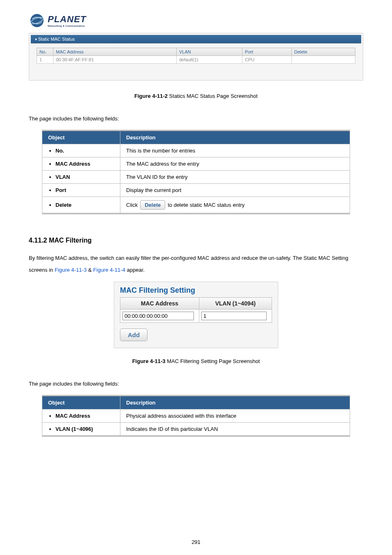 Image resolution: width=392 pixels, height=555 pixels. Describe the element at coordinates (196, 60) in the screenshot. I see `table-row: 1 00:30:4F:AF:FF:81 default(1) CPU` at that location.